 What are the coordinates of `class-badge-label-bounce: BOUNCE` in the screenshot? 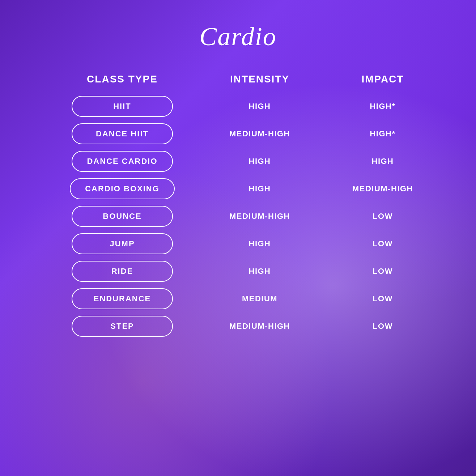 It's located at (122, 216).